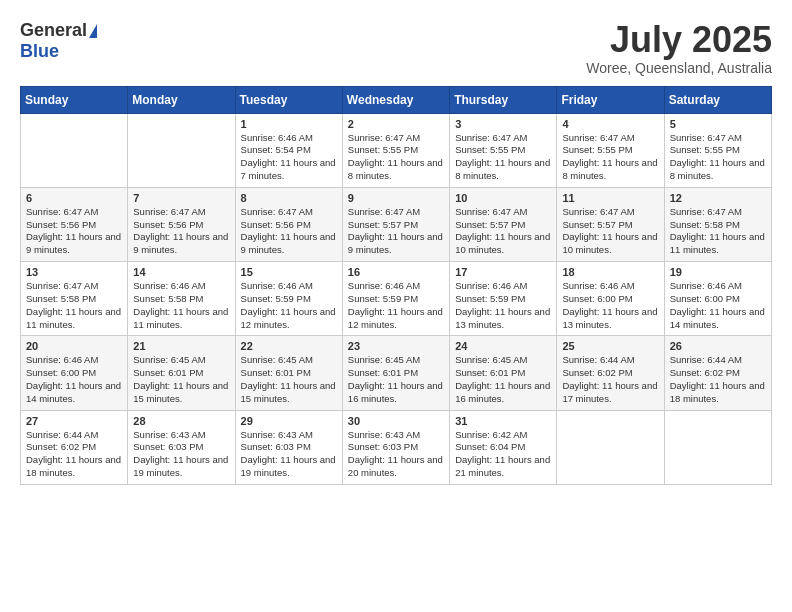  What do you see at coordinates (54, 30) in the screenshot?
I see `logo-general-text: General` at bounding box center [54, 30].